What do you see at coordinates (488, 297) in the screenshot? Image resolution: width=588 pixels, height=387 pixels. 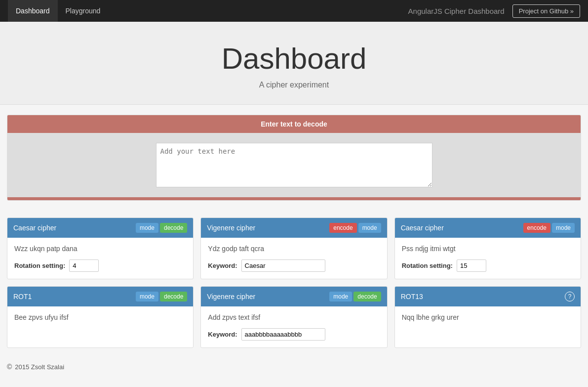 I see `card-header: ROT13 ?` at bounding box center [488, 297].